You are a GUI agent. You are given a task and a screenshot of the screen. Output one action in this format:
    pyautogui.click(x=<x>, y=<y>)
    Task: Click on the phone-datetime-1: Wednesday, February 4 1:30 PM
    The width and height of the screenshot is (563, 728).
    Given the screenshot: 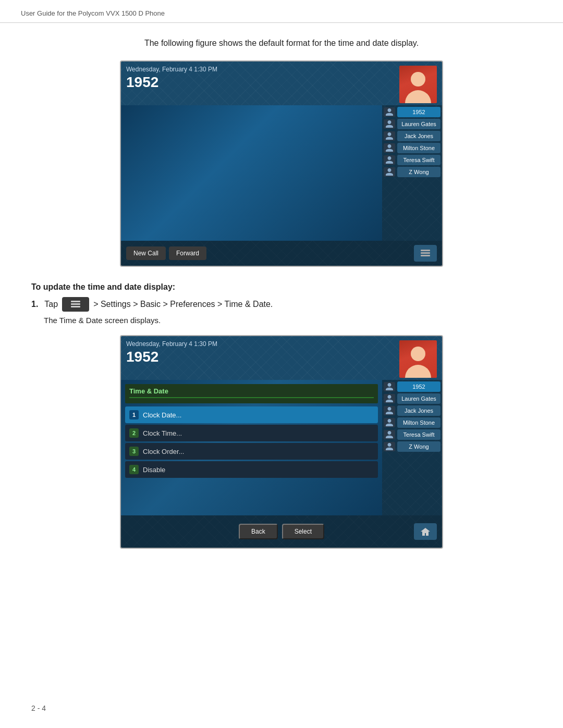 What is the action you would take?
    pyautogui.click(x=172, y=69)
    